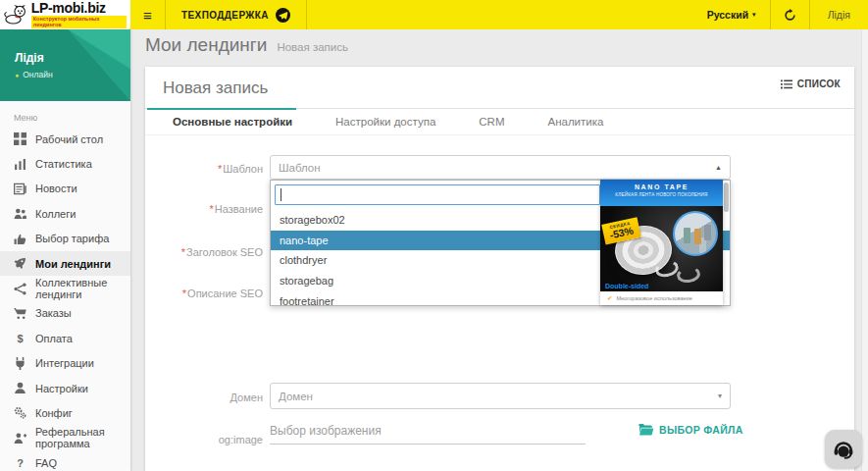  I want to click on dropdown-search-input, so click(437, 194).